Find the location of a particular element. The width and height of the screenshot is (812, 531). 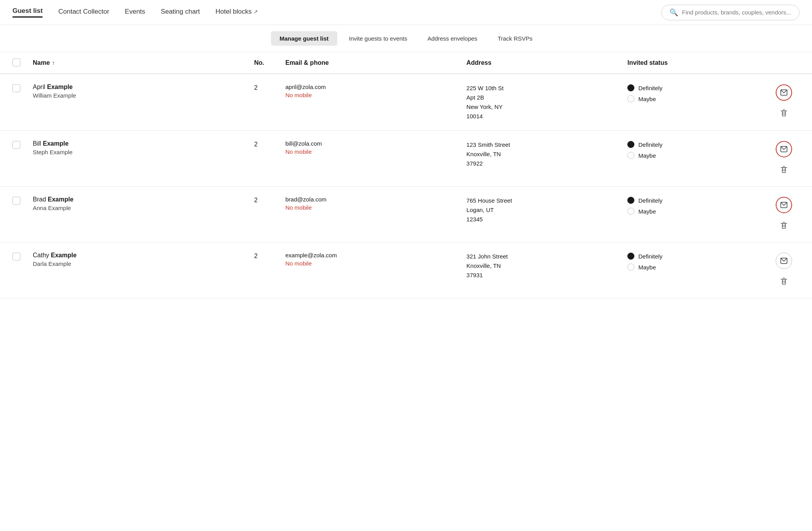

nav-tab-contact-collector: Contact Collector is located at coordinates (84, 12).